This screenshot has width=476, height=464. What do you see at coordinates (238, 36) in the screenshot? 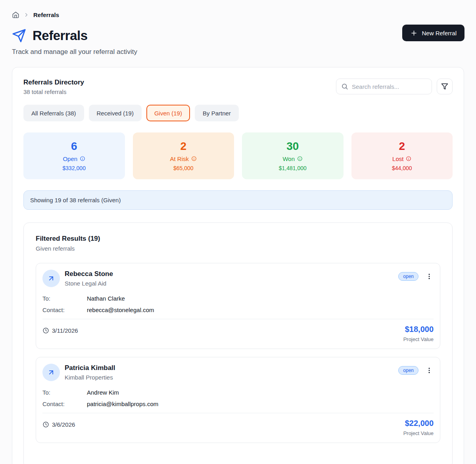
I see `page-header: Referrals` at bounding box center [238, 36].